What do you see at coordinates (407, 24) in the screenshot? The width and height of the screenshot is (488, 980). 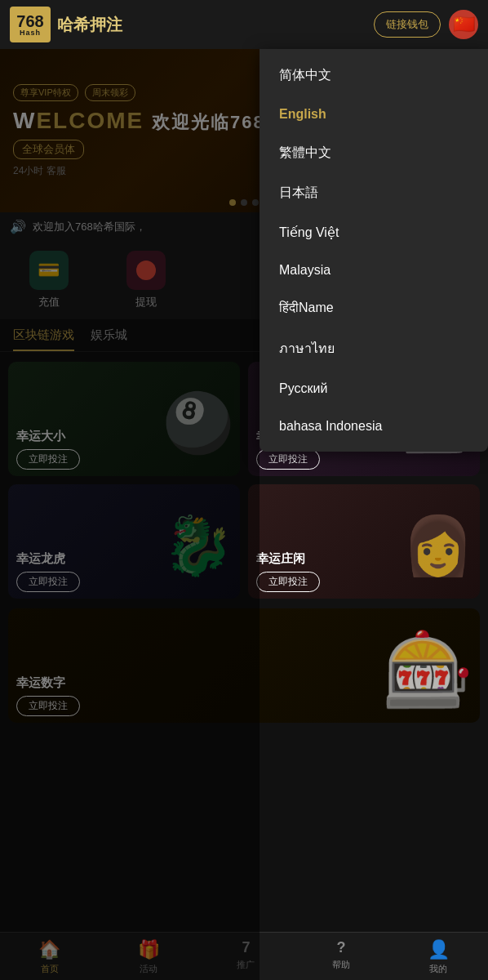 I see `connect-wallet-button: 链接钱包` at bounding box center [407, 24].